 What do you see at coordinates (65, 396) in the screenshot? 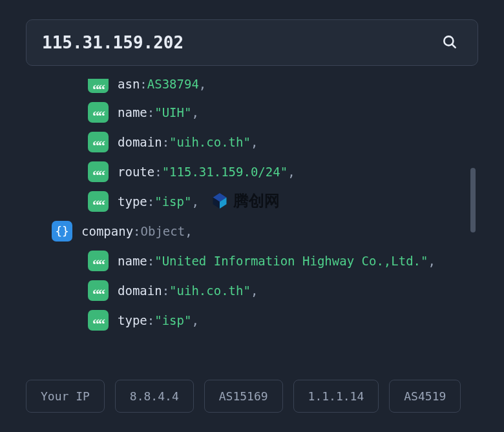
I see `suggestion-chip: Your IP` at bounding box center [65, 396].